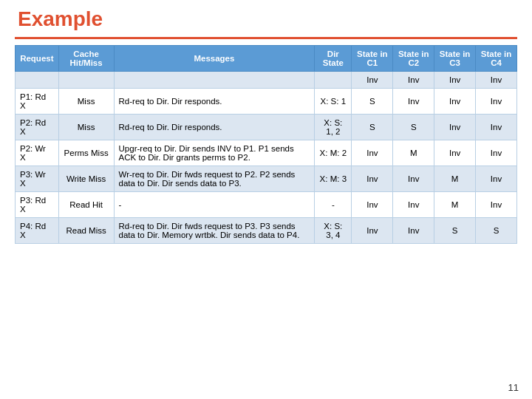 The height and width of the screenshot is (399, 532). I want to click on cell-request: P3: Rd X, so click(37, 205).